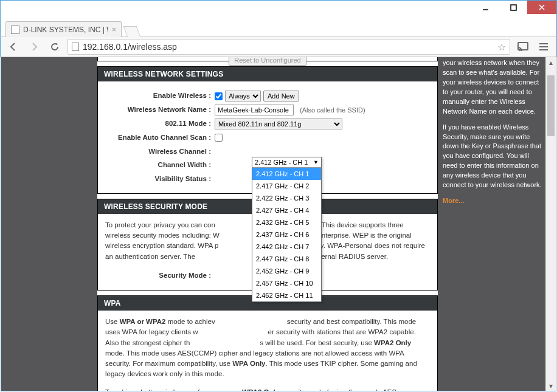 This screenshot has height=392, width=557. I want to click on chevron-down-icon: ▼, so click(316, 162).